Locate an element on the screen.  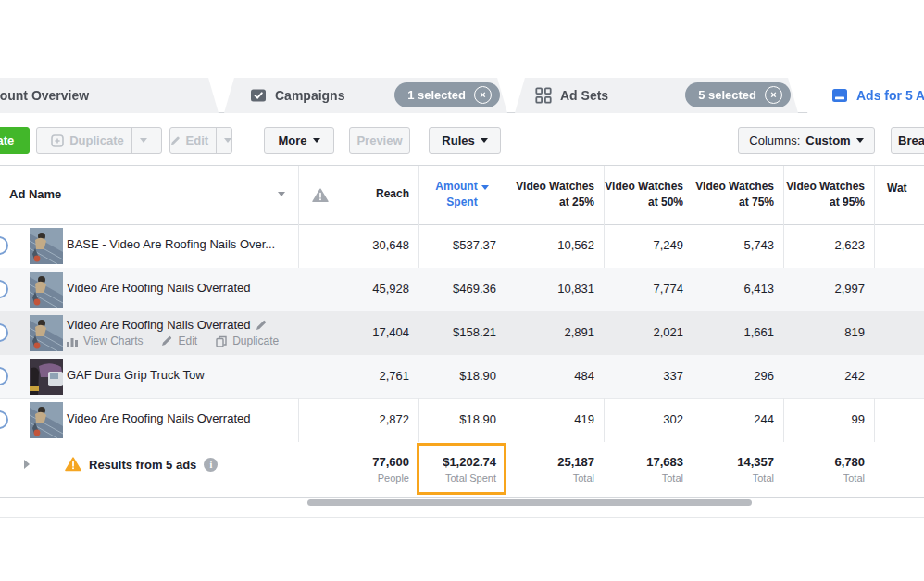
tab-ad-sets: Ad Sets 5 selected × is located at coordinates (656, 95).